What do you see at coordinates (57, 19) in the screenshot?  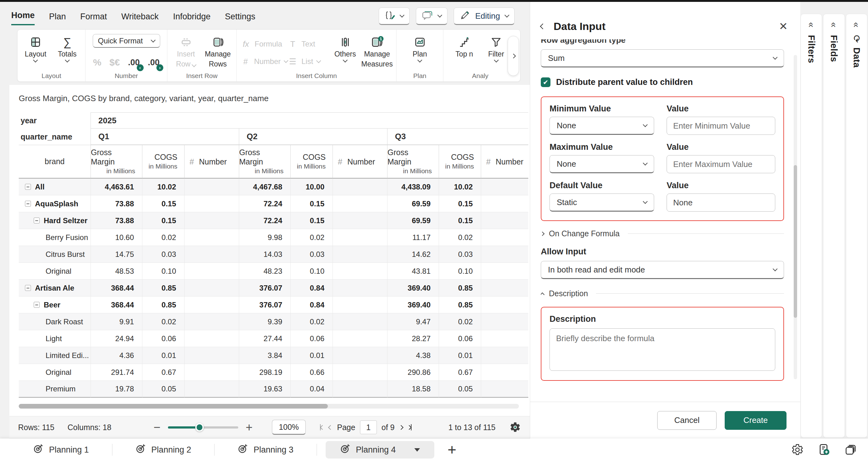 I see `menu-plan: Plan` at bounding box center [57, 19].